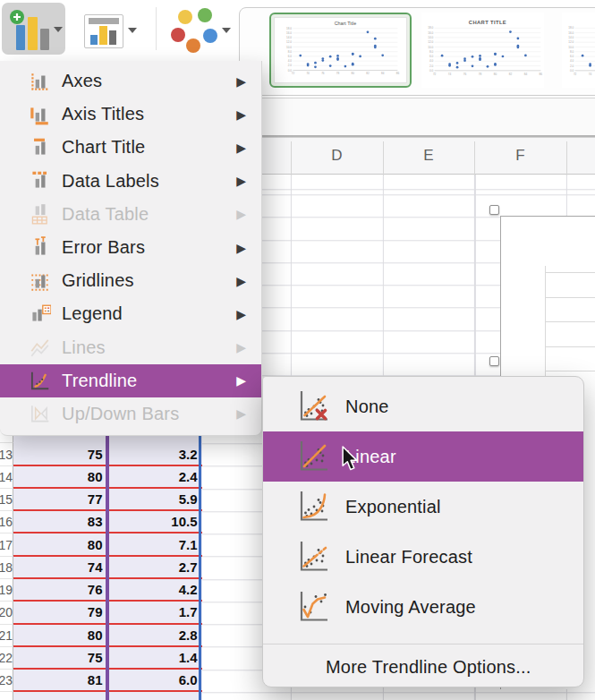 This screenshot has height=700, width=595. Describe the element at coordinates (39, 214) in the screenshot. I see `data-table-icon` at that location.